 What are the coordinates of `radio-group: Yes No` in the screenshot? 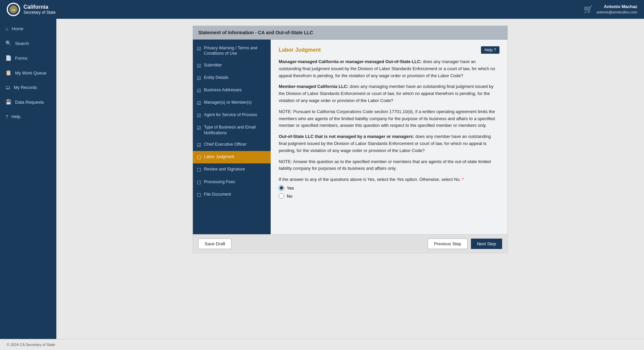 It's located at (389, 192).